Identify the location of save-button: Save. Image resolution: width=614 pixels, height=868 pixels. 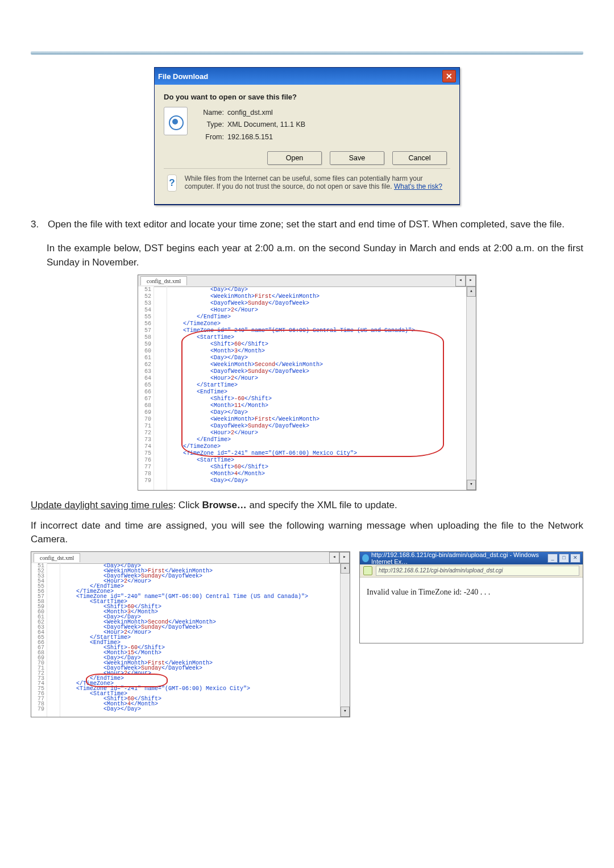
(357, 158).